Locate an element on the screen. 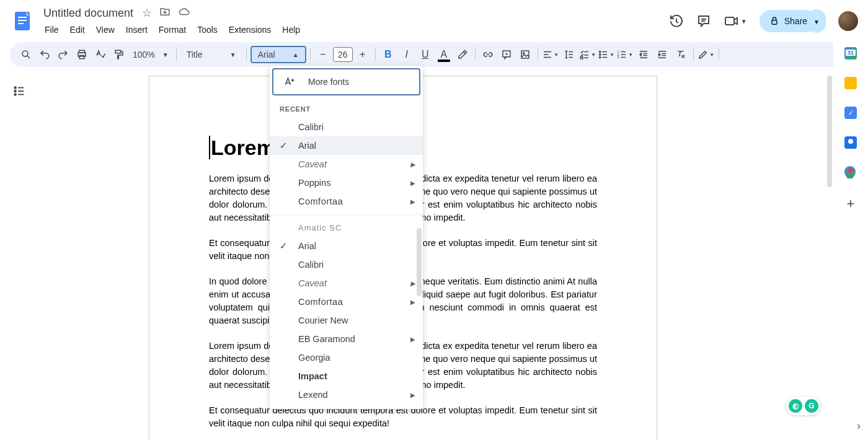  menu-file: File is located at coordinates (52, 30).